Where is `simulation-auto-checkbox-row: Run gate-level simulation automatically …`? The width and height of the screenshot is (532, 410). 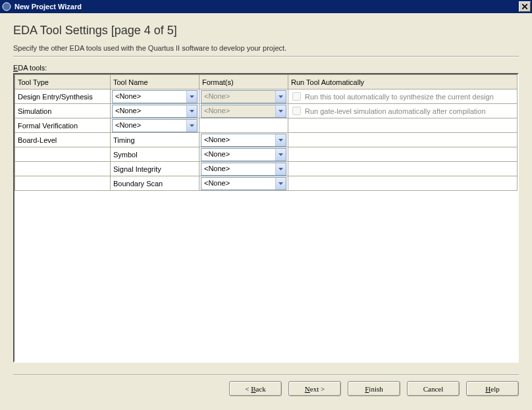 simulation-auto-checkbox-row: Run gate-level simulation automatically … is located at coordinates (403, 111).